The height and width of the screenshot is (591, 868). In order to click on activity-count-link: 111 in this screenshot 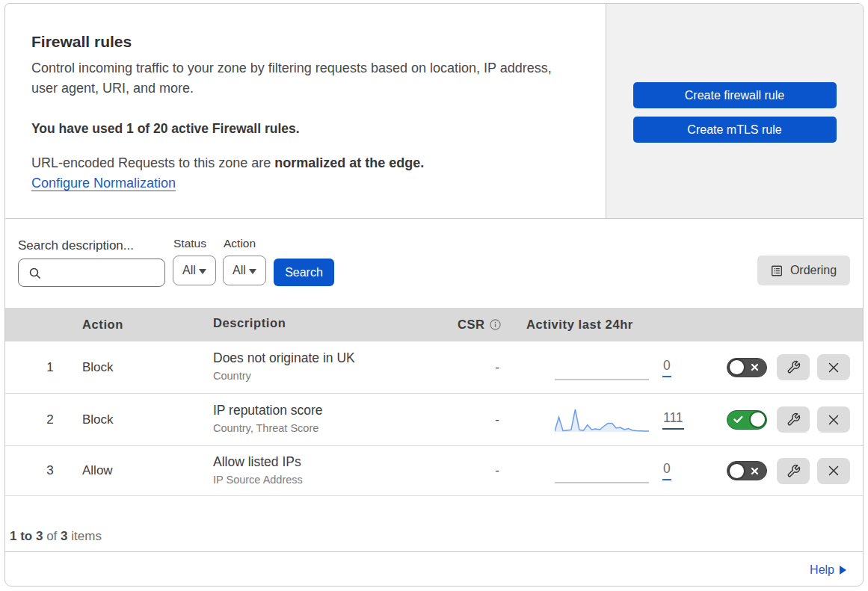, I will do `click(673, 420)`.